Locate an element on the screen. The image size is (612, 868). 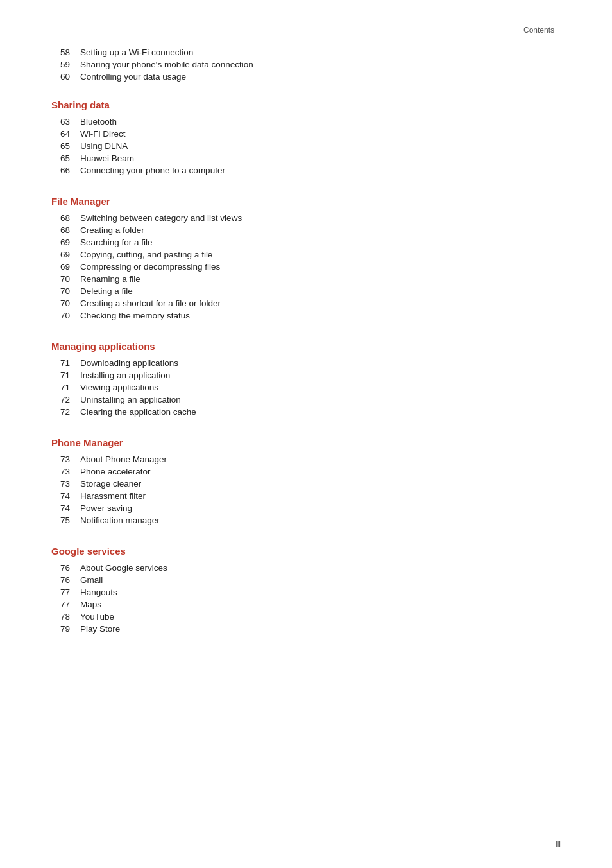
toc-text: Uninstalling an application is located at coordinates (131, 399).